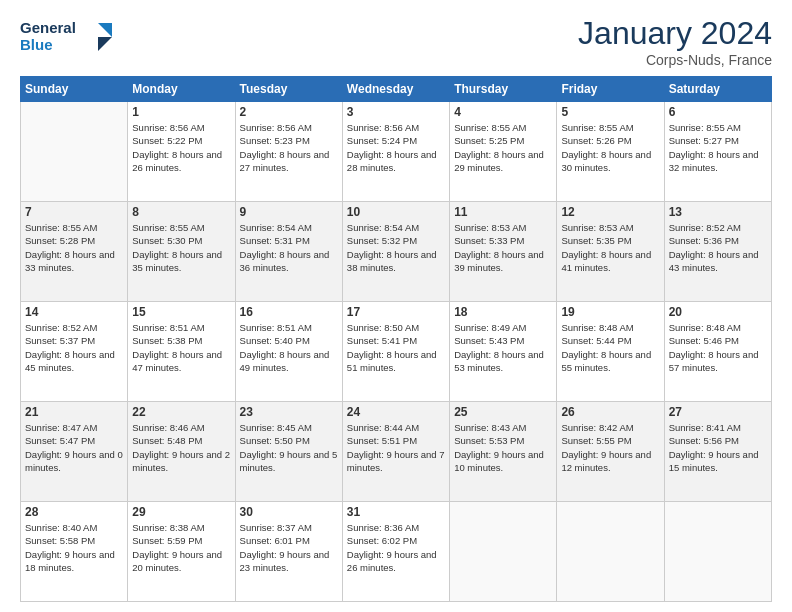  I want to click on day-number: 7, so click(74, 212).